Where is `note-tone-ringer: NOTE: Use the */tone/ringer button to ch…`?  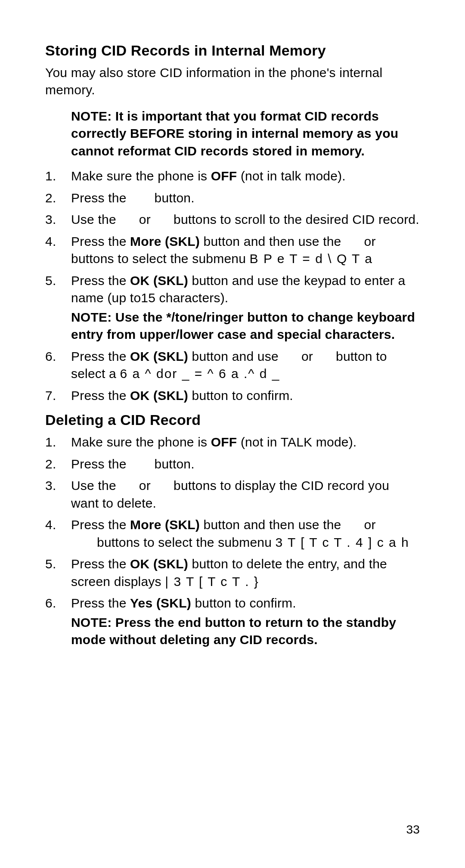
note-tone-ringer: NOTE: Use the */tone/ringer button to ch… is located at coordinates (245, 326).